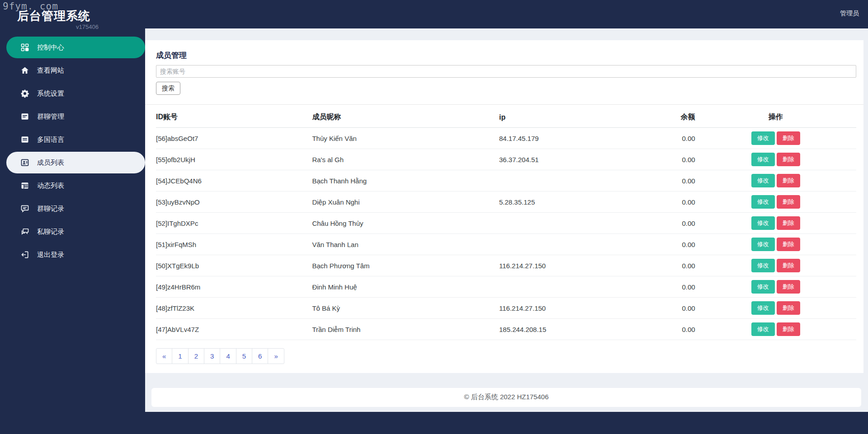 This screenshot has height=434, width=868. Describe the element at coordinates (406, 181) in the screenshot. I see `cell-name: Bạch Thanh Hằng` at that location.